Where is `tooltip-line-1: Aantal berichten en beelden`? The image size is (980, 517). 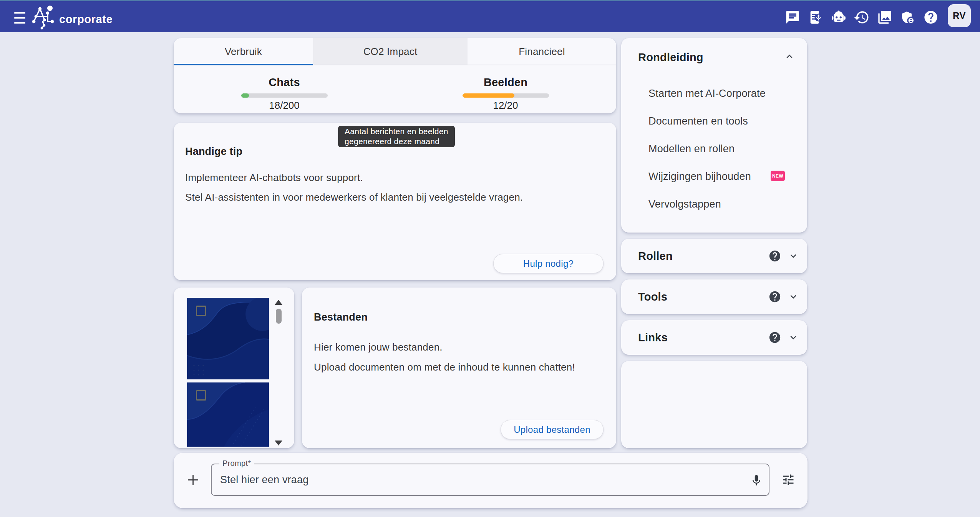 tooltip-line-1: Aantal berichten en beelden is located at coordinates (396, 131).